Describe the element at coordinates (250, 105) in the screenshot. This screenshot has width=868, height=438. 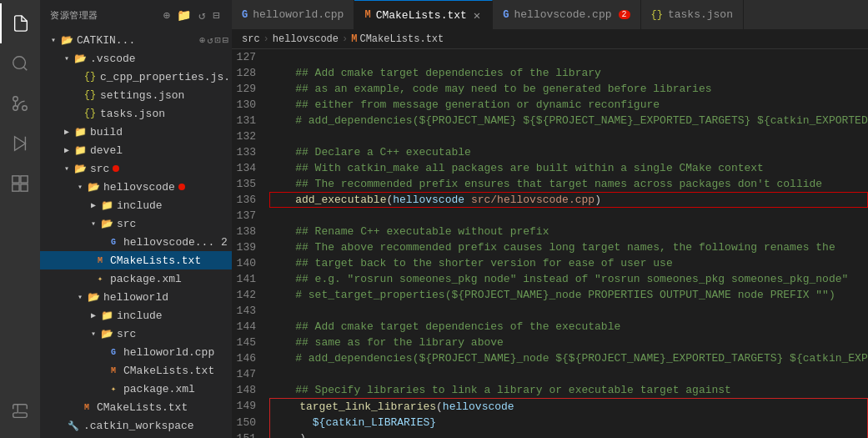
I see `line-number: 130` at that location.